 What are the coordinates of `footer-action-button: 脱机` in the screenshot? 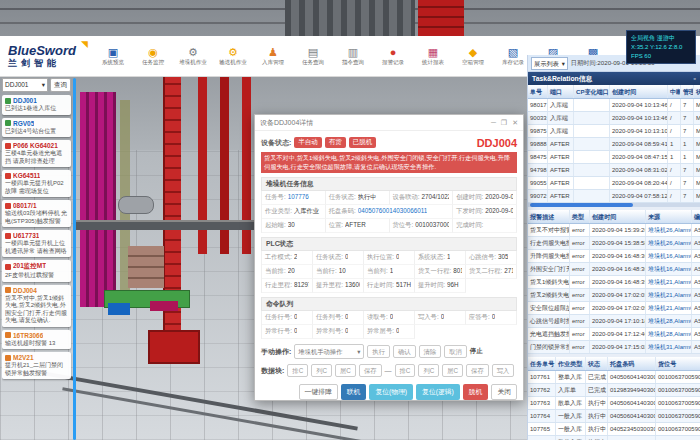 It's located at (476, 392).